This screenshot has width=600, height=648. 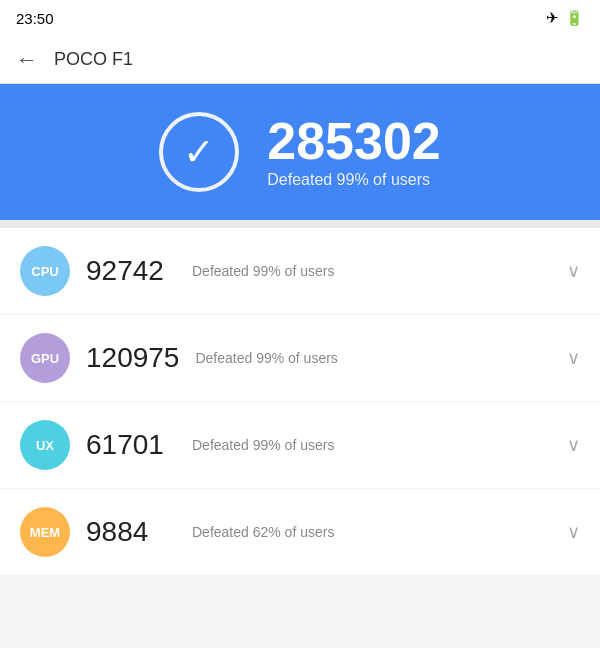 What do you see at coordinates (266, 358) in the screenshot?
I see `row-subtitle-gpu: Defeated 99% of users` at bounding box center [266, 358].